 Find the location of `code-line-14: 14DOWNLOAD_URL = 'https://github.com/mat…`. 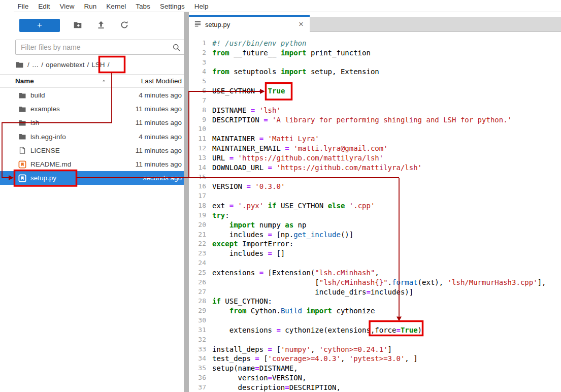

code-line-14: 14DOWNLOAD_URL = 'https://github.com/mat… is located at coordinates (375, 168).